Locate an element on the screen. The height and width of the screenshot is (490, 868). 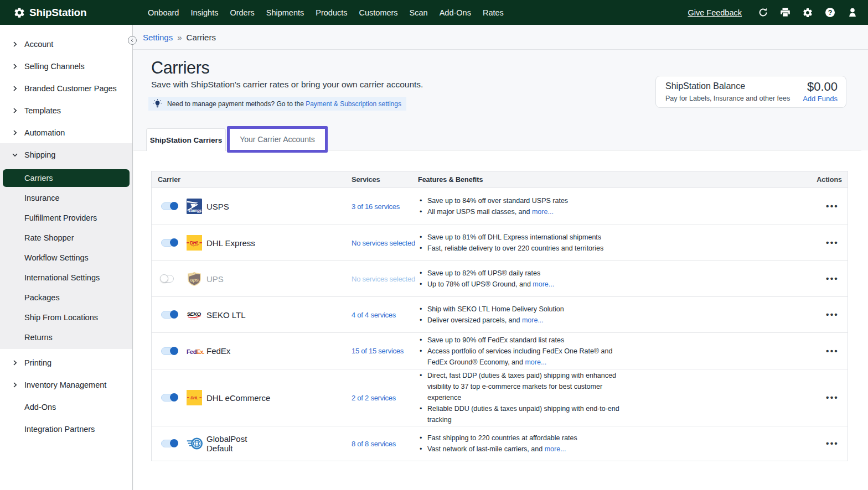
svg-text: ups is located at coordinates (194, 280).